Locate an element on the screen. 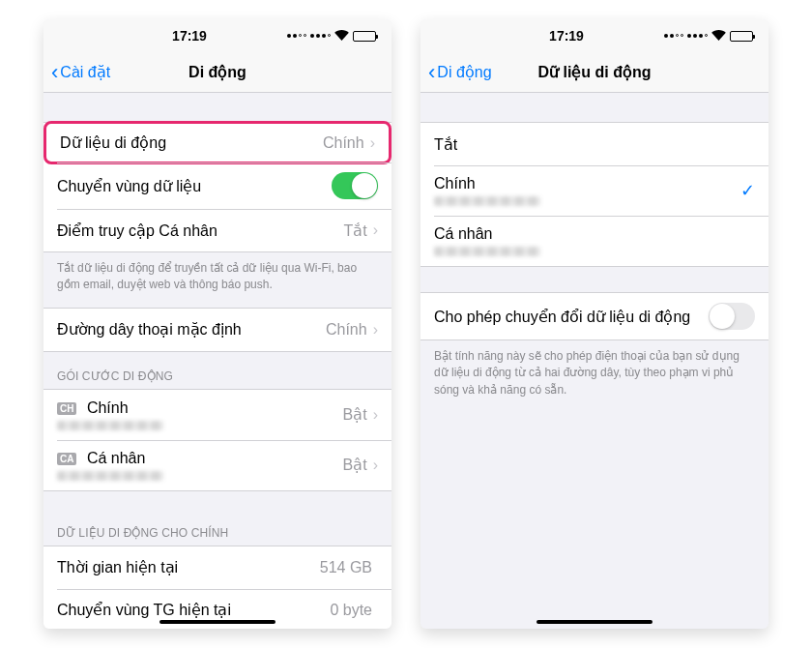  cell-label: Chuyển vùng dữ liệu is located at coordinates (194, 186).